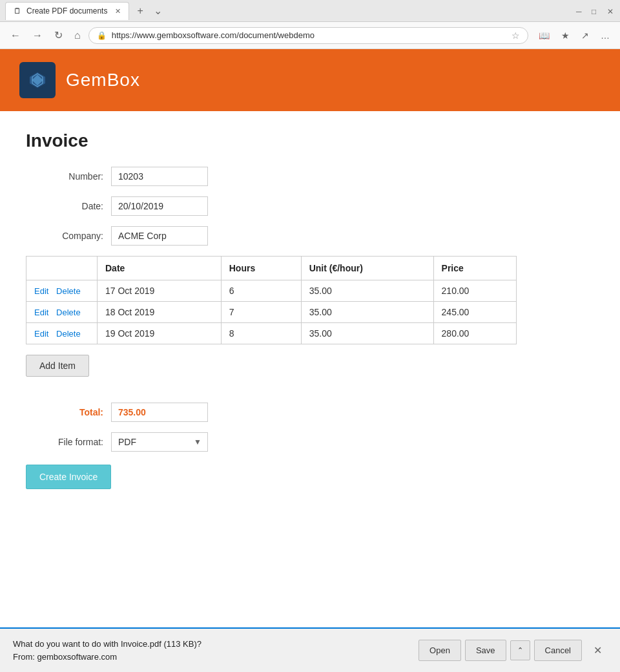 The image size is (620, 672). Describe the element at coordinates (611, 11) in the screenshot. I see `close-btn: ✕` at that location.